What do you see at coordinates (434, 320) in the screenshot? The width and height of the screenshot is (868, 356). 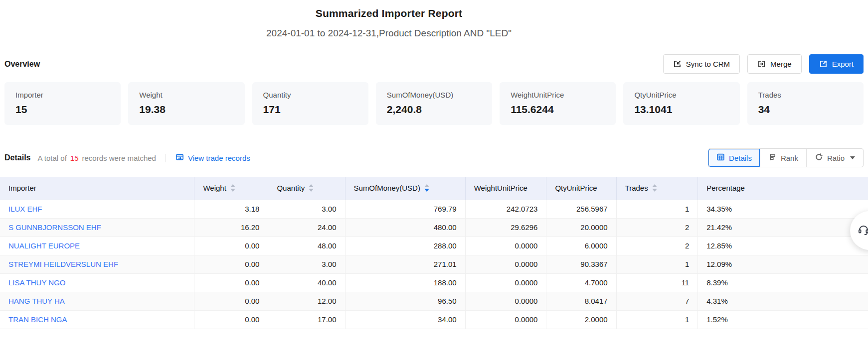 I see `table-row: TRAN BICH NGA0.0017.0034.000.00002.00001…` at bounding box center [434, 320].